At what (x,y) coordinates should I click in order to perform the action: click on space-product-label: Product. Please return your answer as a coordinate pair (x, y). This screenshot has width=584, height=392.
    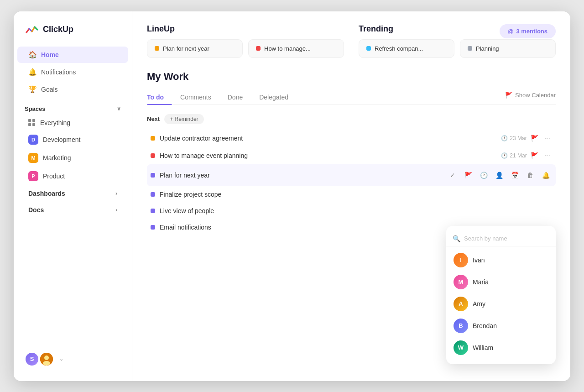
    Looking at the image, I should click on (54, 176).